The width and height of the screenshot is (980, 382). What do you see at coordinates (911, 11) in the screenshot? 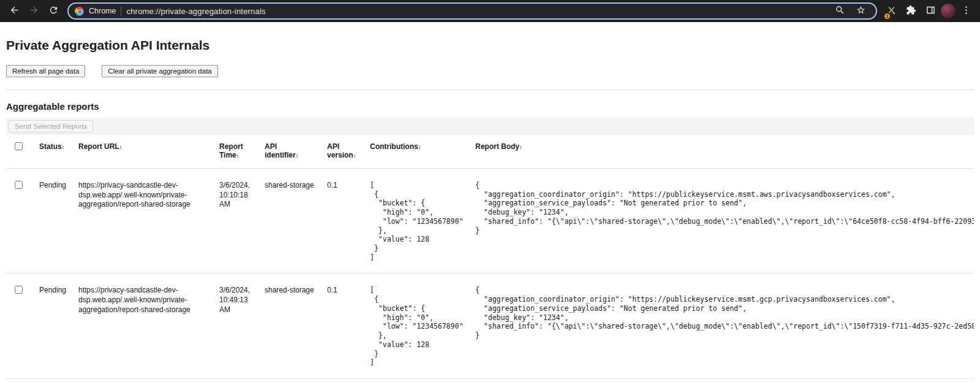
I see `extensions-menu-button` at bounding box center [911, 11].